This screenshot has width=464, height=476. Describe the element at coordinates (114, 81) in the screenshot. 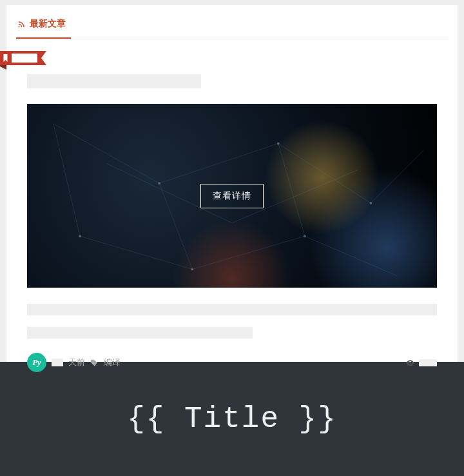

I see `article-title-placeholder` at that location.